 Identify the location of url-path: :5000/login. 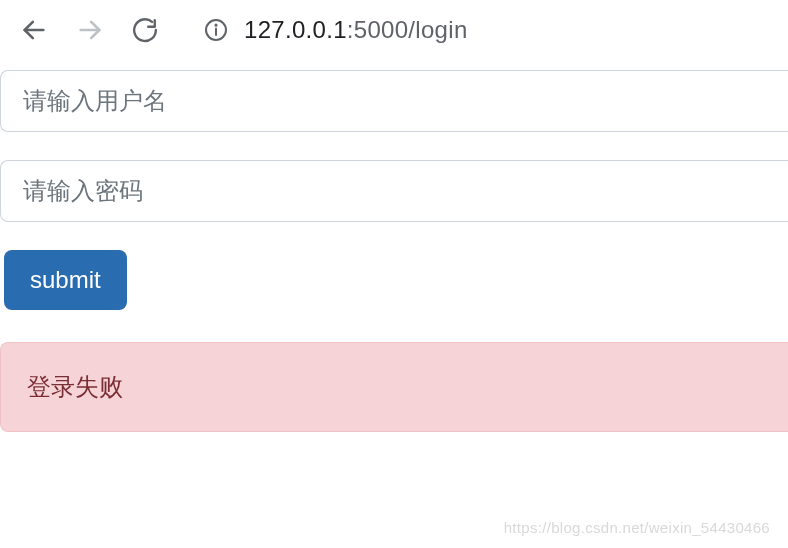
(408, 30).